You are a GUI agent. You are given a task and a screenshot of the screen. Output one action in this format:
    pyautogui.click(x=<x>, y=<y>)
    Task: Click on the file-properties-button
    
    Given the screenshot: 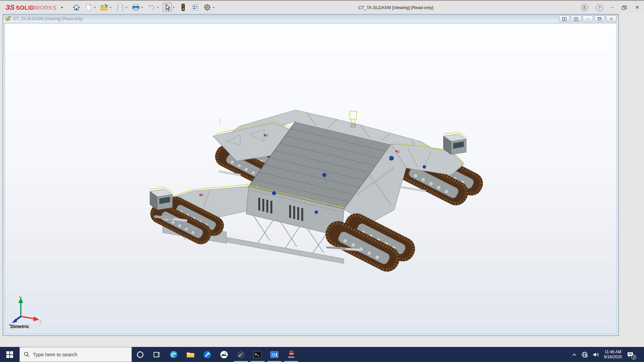 What is the action you would take?
    pyautogui.click(x=195, y=7)
    